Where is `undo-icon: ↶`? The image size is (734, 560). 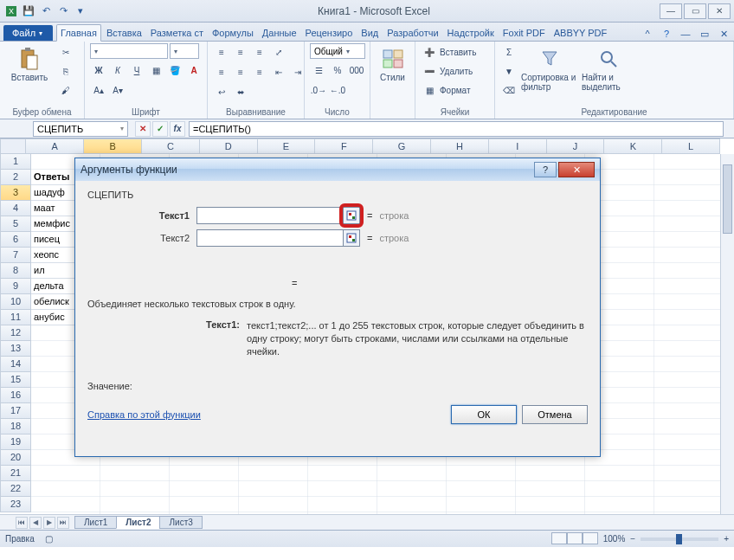
undo-icon: ↶ is located at coordinates (46, 11).